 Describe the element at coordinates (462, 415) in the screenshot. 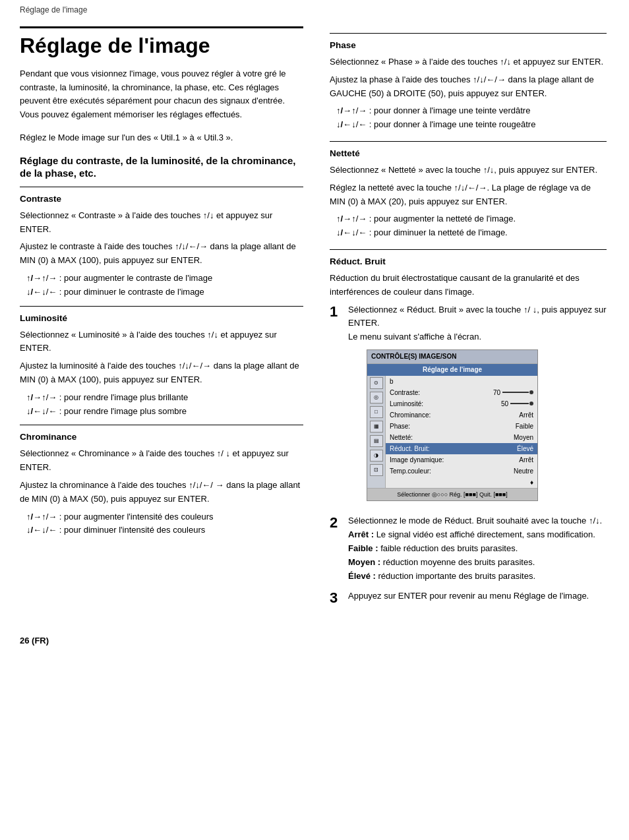

I see `menu-row-chrominance: Chrominance: Arrêt` at that location.